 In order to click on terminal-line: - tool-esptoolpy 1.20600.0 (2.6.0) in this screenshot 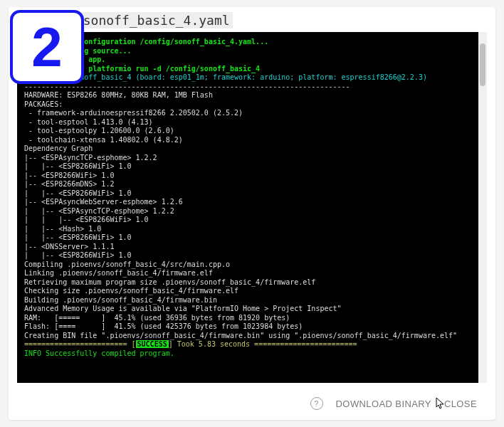, I will do `click(248, 131)`.